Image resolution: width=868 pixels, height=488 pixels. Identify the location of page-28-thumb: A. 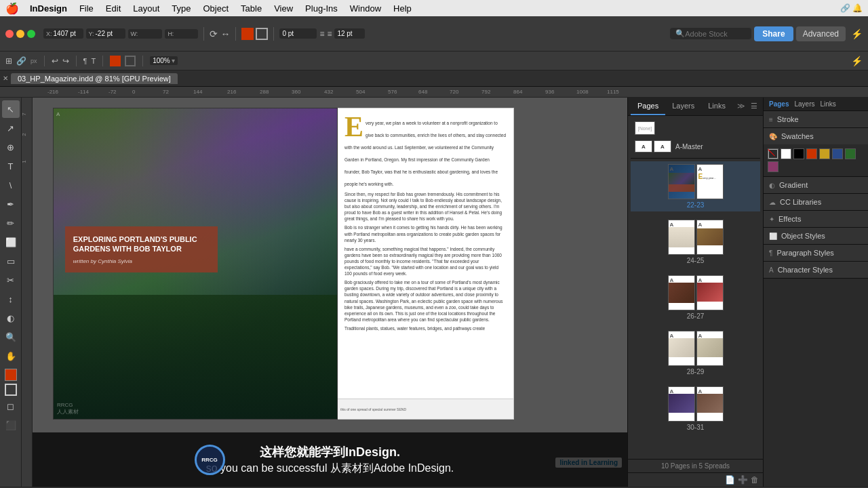
(682, 348).